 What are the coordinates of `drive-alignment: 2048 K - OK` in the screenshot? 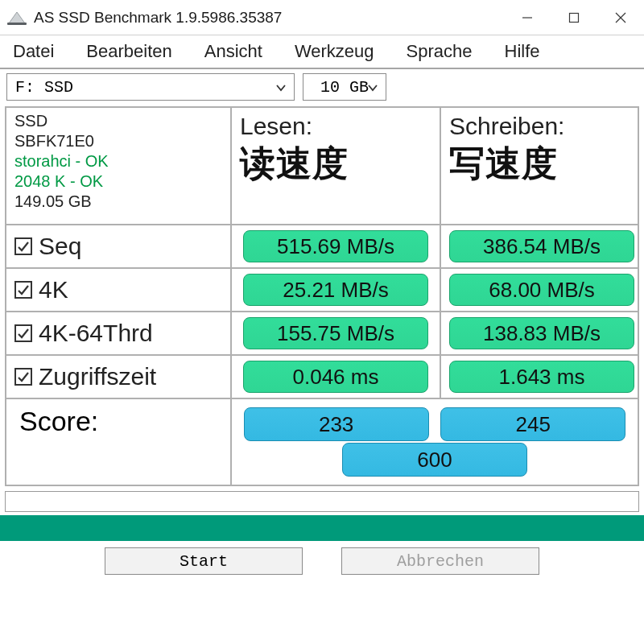 It's located at (118, 181).